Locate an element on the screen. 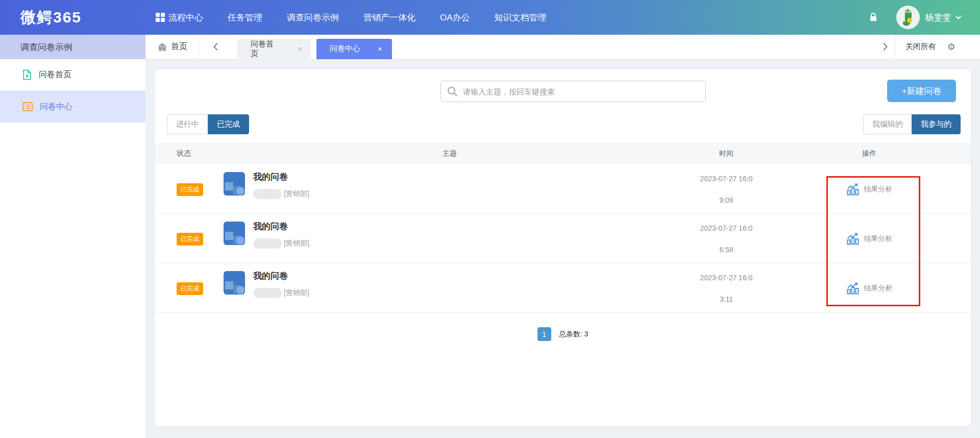  filter-i-edited: 我编辑的 is located at coordinates (887, 125).